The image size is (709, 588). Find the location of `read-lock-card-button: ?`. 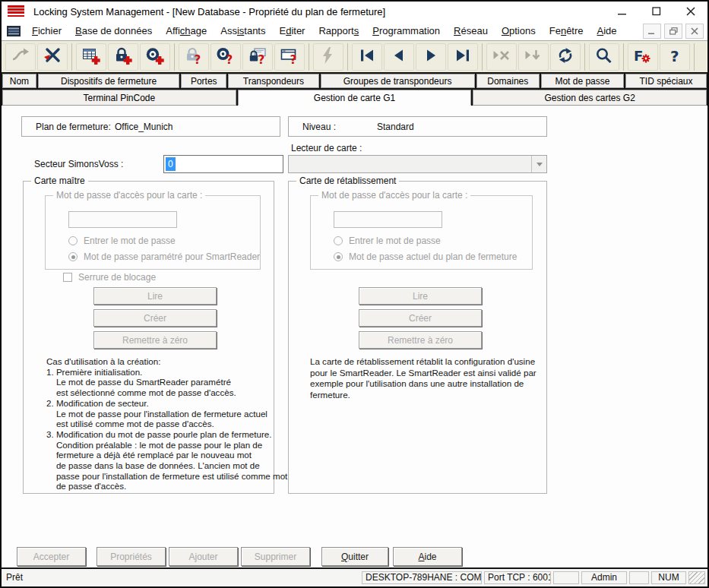

read-lock-card-button: ? is located at coordinates (258, 57).